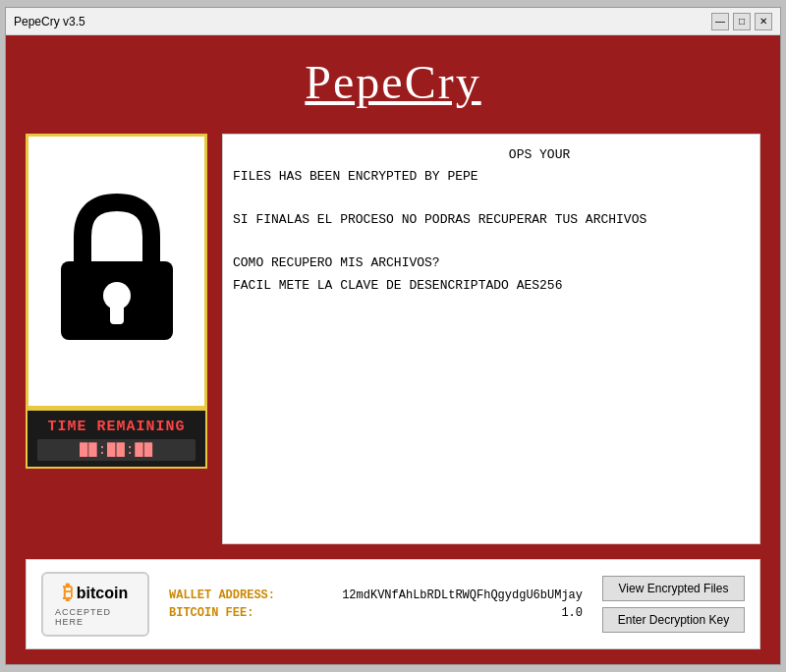 The image size is (786, 672). I want to click on bitcoin-logo-row: ₿ bitcoin, so click(95, 593).